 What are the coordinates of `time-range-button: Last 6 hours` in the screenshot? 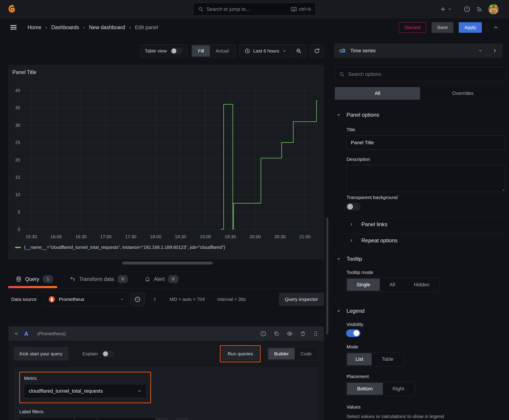 It's located at (266, 51).